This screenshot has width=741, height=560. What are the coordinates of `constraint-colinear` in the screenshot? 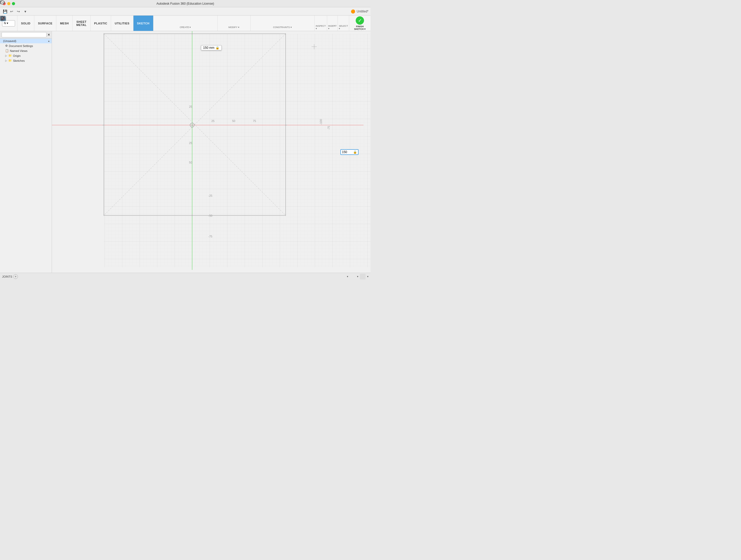 It's located at (263, 22).